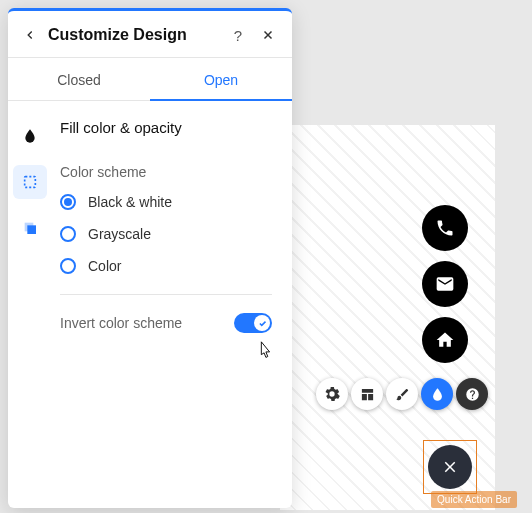 Image resolution: width=532 pixels, height=513 pixels. I want to click on rail-fill, so click(30, 136).